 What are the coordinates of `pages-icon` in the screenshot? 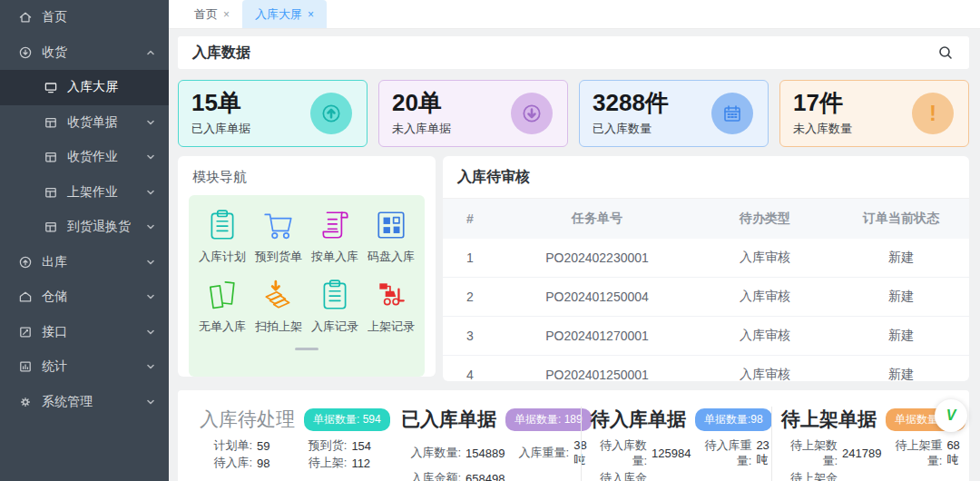 It's located at (222, 295).